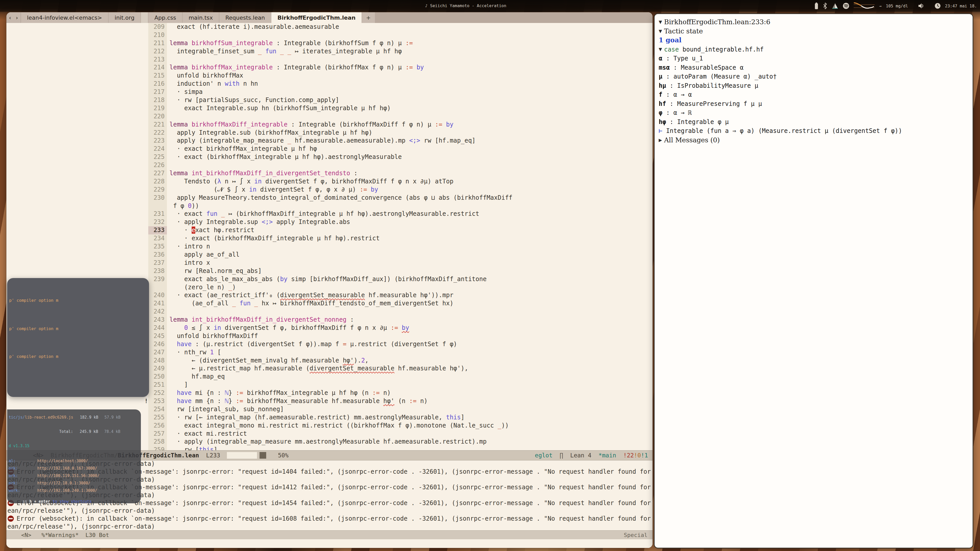 The width and height of the screenshot is (980, 551). What do you see at coordinates (158, 263) in the screenshot?
I see `line-number: 237` at bounding box center [158, 263].